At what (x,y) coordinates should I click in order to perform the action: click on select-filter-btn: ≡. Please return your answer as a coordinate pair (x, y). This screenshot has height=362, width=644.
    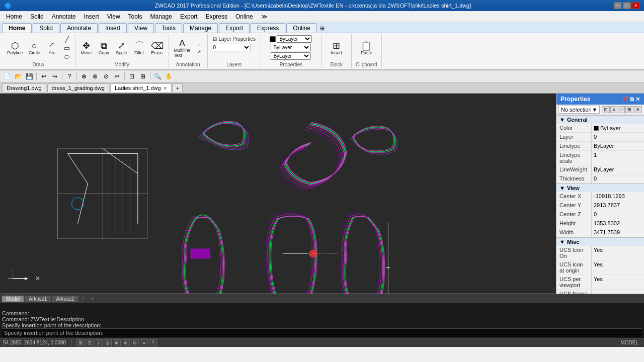
    Looking at the image, I should click on (614, 110).